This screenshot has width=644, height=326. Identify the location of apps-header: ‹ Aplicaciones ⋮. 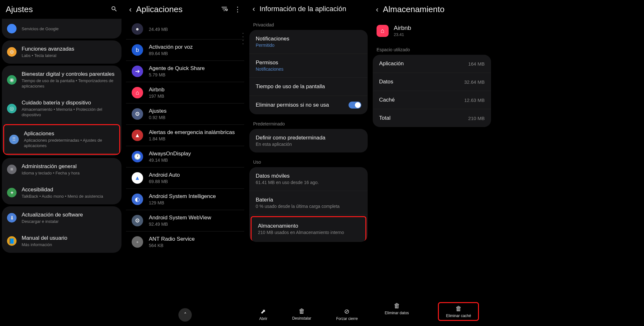
(185, 10).